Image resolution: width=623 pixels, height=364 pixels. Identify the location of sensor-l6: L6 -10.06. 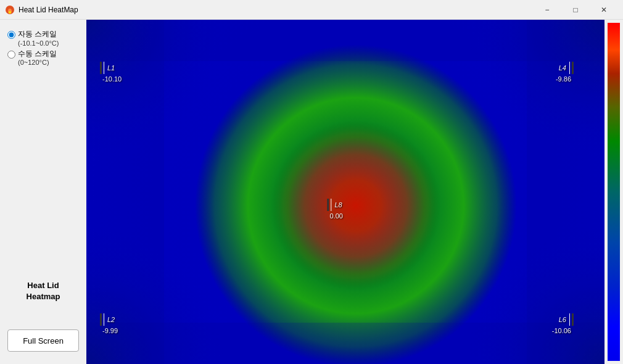
(563, 324).